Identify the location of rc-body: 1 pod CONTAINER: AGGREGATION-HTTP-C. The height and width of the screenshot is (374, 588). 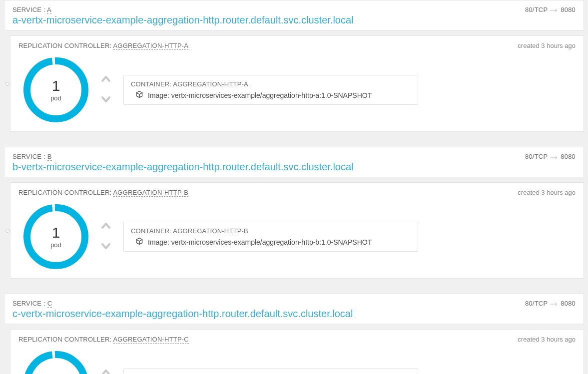
(297, 361).